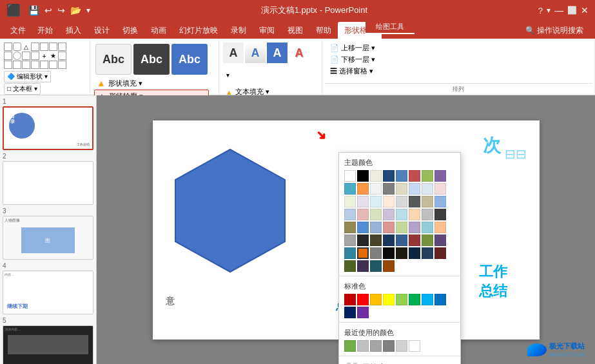 This screenshot has width=595, height=364. Describe the element at coordinates (53, 64) in the screenshot. I see `shape-more6` at that location.